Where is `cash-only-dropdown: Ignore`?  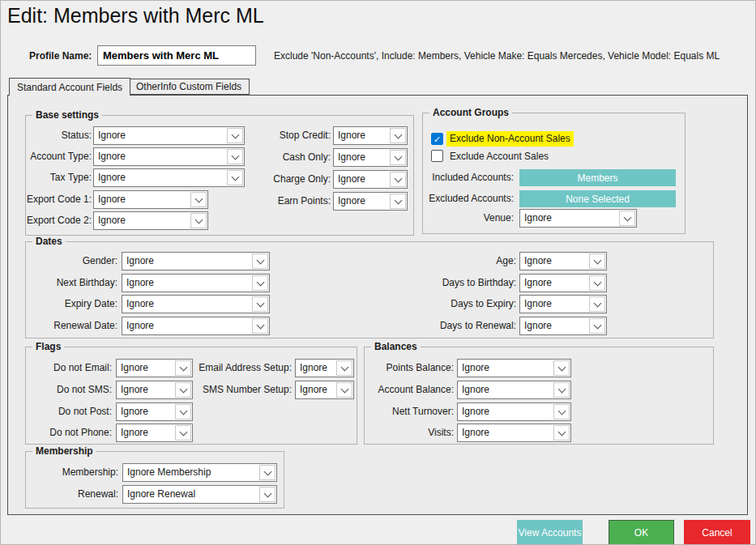
cash-only-dropdown: Ignore is located at coordinates (370, 157).